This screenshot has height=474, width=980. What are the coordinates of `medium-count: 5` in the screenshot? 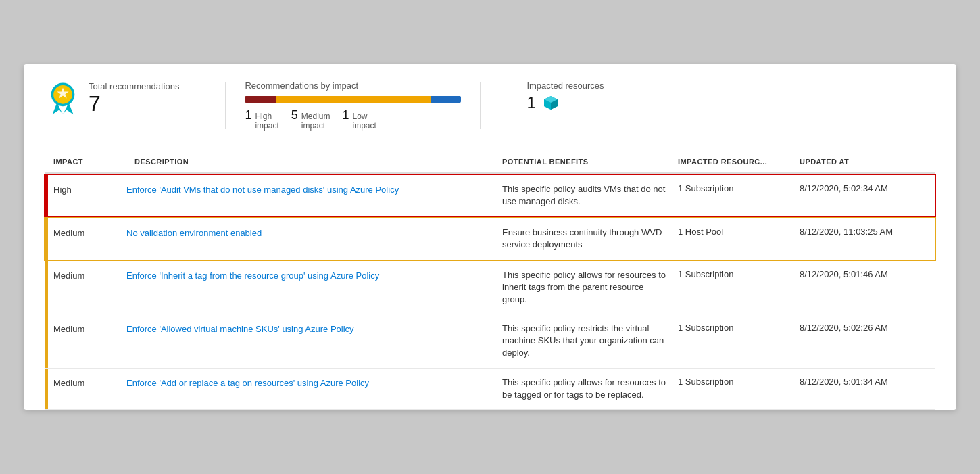 It's located at (295, 115).